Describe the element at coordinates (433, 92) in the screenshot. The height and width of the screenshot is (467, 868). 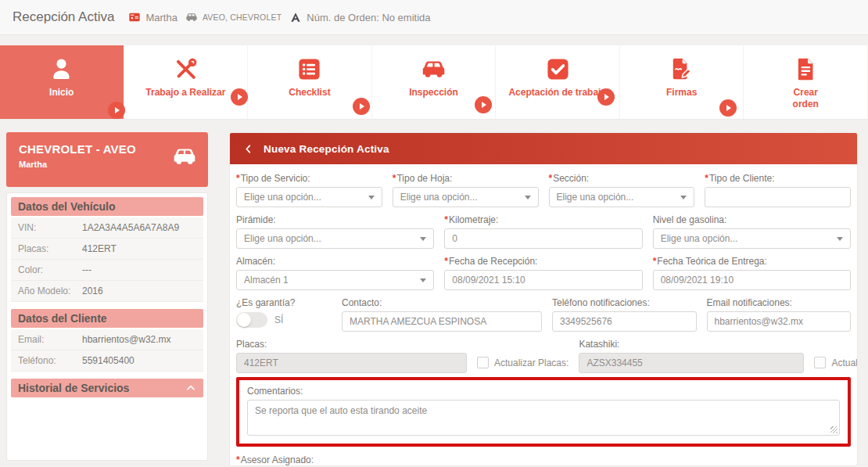
I see `step-label: Inspección` at that location.